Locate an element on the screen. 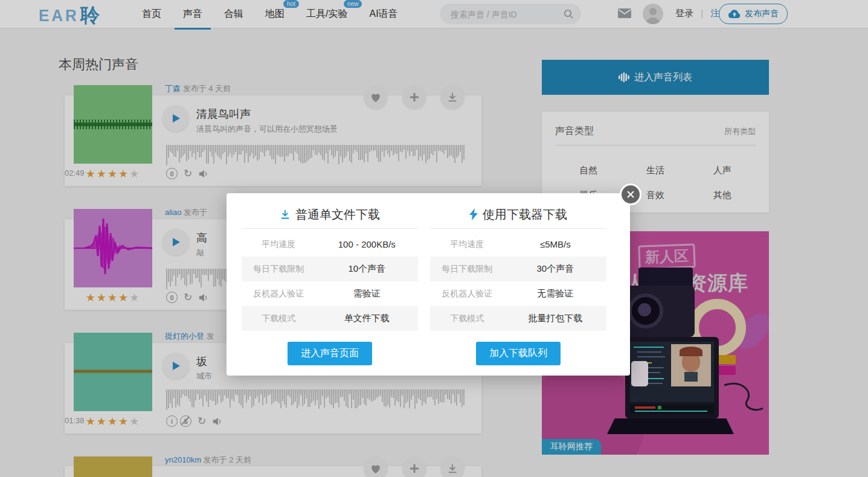 This screenshot has width=868, height=477. spec-row: 每日下载限制 10个声音 is located at coordinates (330, 269).